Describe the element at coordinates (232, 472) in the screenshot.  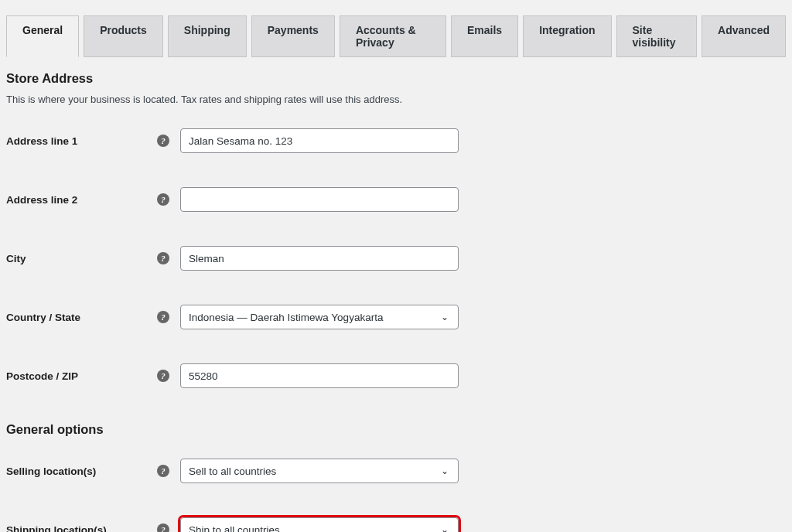
I see `selling-location-value: Sell to all countries` at that location.